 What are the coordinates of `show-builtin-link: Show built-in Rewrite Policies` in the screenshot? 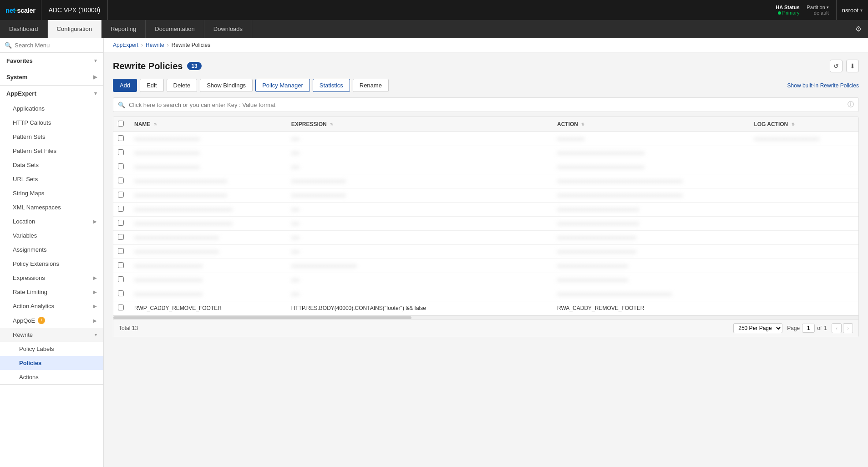 It's located at (823, 86).